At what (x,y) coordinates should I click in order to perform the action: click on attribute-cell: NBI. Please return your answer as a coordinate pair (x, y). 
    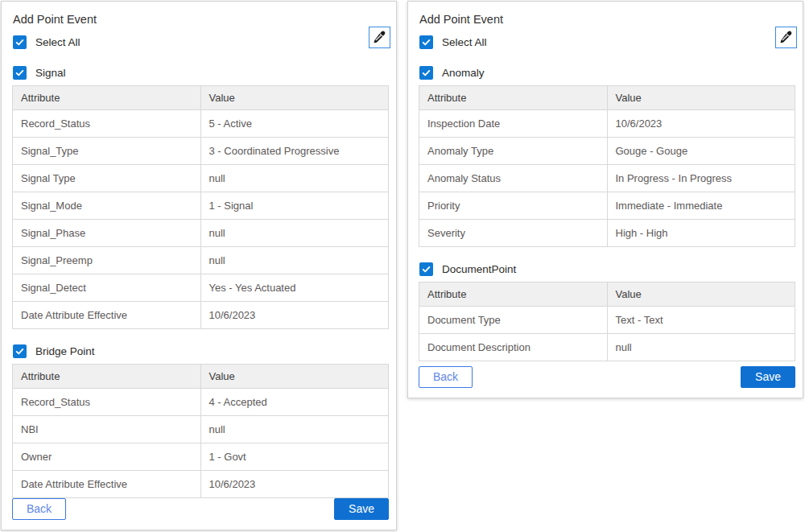
    Looking at the image, I should click on (107, 430).